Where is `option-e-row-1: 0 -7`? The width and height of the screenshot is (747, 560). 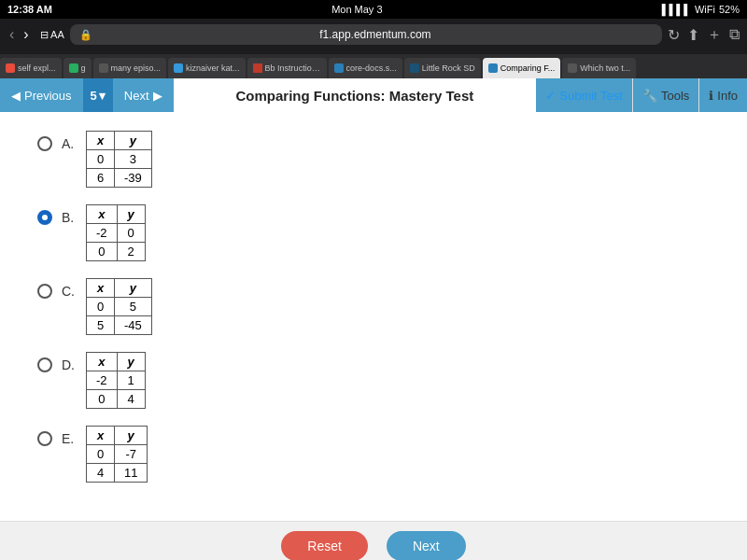
option-e-row-1: 0 -7 is located at coordinates (118, 455).